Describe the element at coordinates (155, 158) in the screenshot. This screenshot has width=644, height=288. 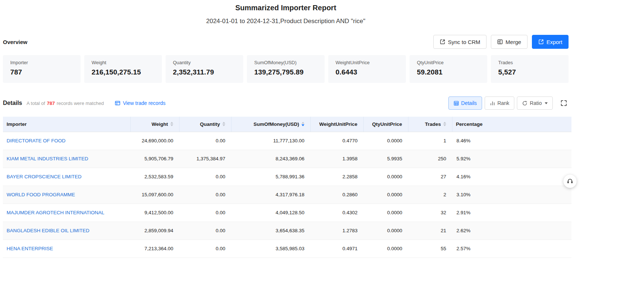
I see `weight-cell: 5,905,706.79` at that location.